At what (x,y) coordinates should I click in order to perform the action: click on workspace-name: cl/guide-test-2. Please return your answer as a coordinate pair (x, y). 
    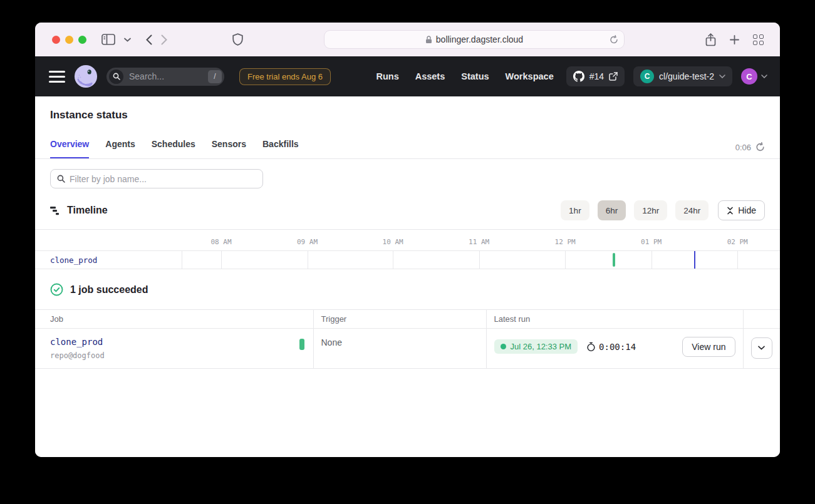
    Looking at the image, I should click on (687, 76).